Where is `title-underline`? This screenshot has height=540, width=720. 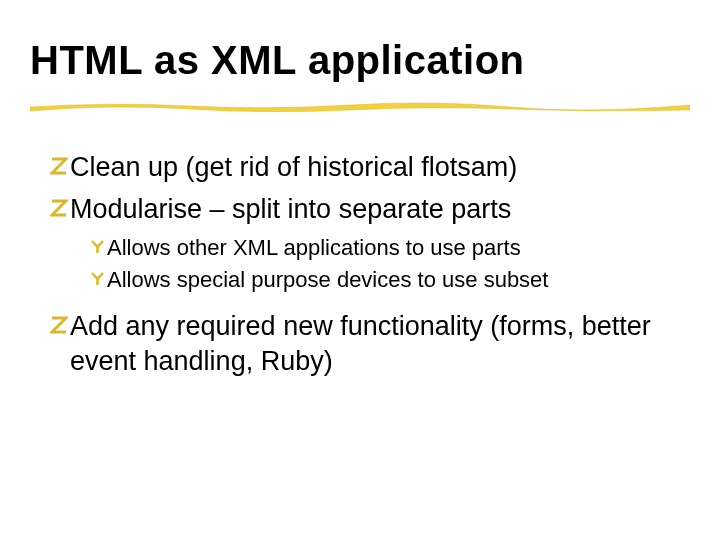
title-underline is located at coordinates (360, 105).